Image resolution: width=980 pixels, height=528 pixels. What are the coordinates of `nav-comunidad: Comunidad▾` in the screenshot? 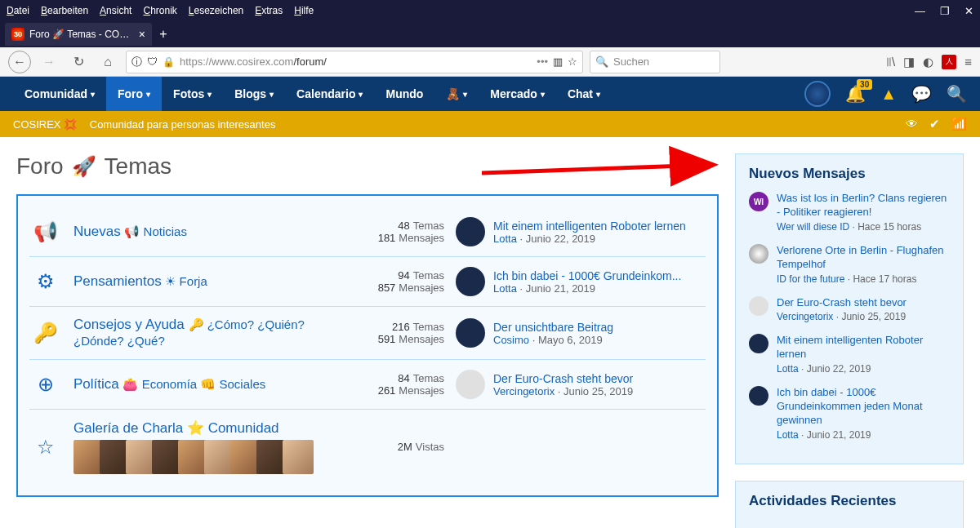 It's located at (60, 94).